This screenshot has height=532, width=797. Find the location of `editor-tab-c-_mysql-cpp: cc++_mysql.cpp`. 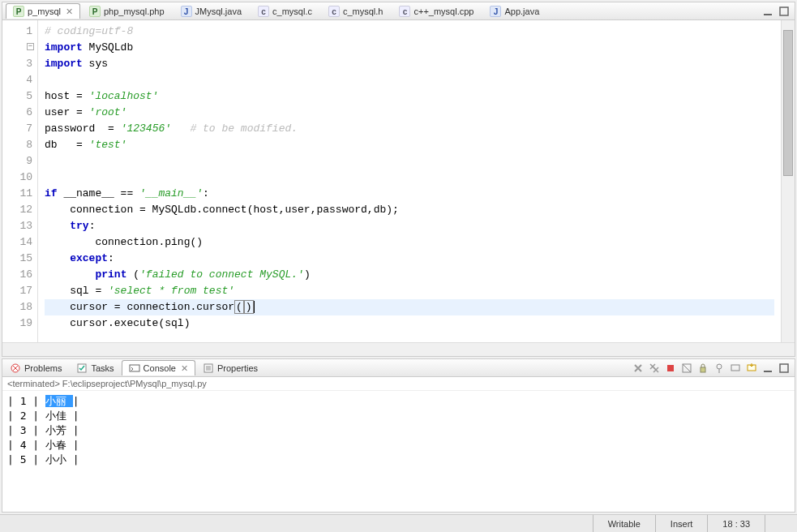

editor-tab-c-_mysql-cpp: cc++_mysql.cpp is located at coordinates (436, 11).